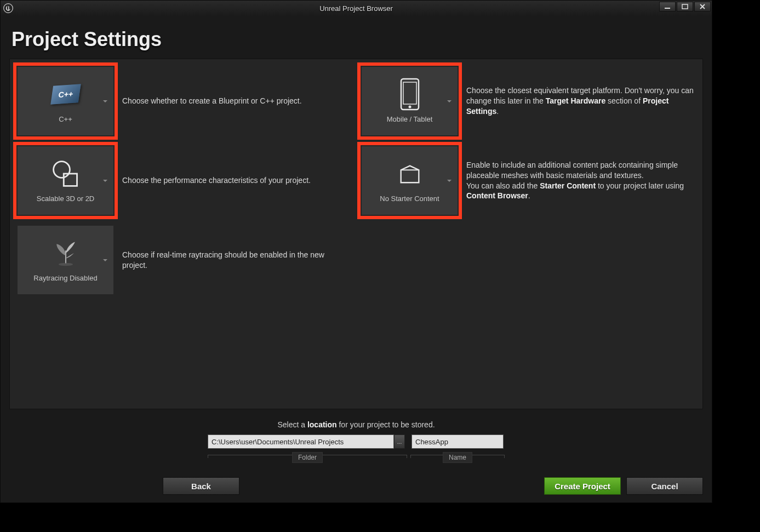 Image resolution: width=760 pixels, height=532 pixels. What do you see at coordinates (184, 101) in the screenshot?
I see `setting-row-project-type: C++ C++ Choose whether to create a Bluep…` at bounding box center [184, 101].